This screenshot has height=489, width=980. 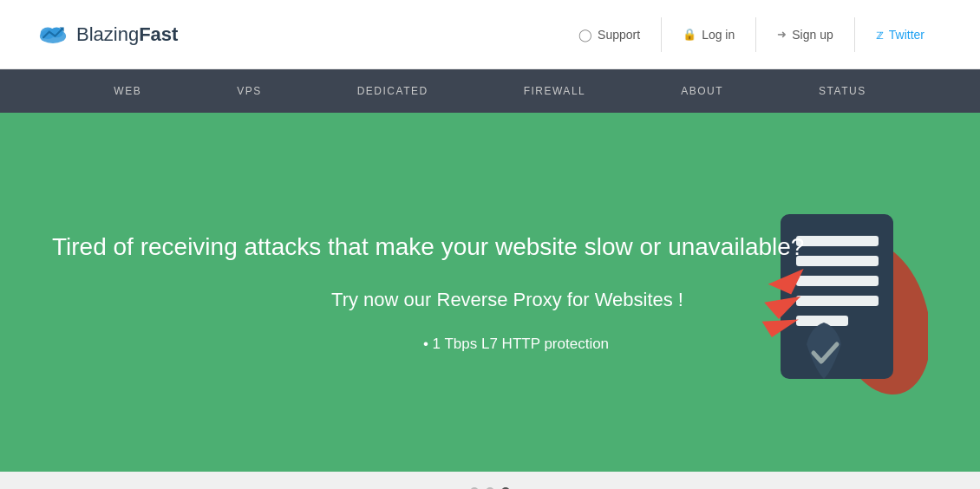 What do you see at coordinates (709, 35) in the screenshot?
I see `login-link: 🔒 Log in` at bounding box center [709, 35].